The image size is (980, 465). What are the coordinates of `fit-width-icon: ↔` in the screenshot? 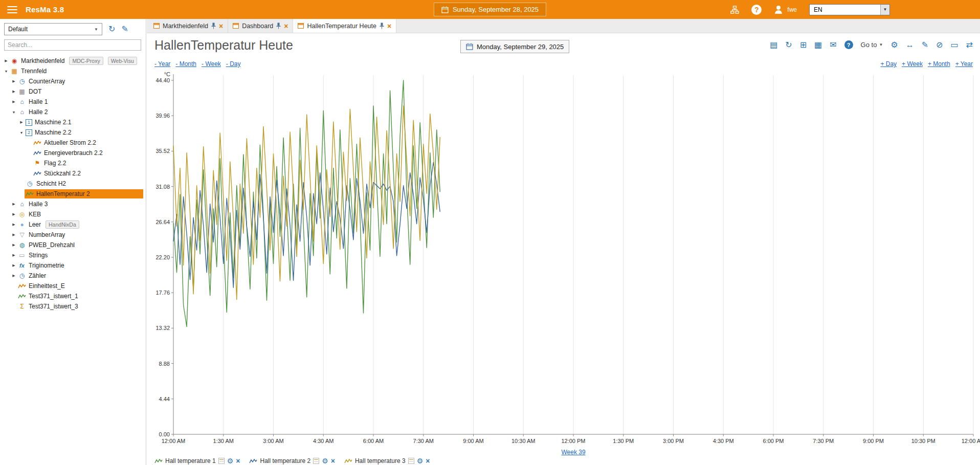 It's located at (910, 45).